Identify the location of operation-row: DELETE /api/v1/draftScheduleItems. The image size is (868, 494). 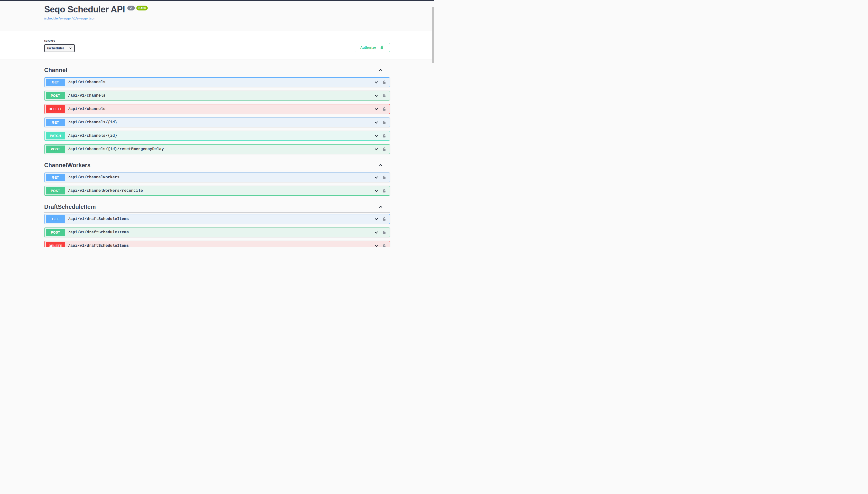
(217, 244).